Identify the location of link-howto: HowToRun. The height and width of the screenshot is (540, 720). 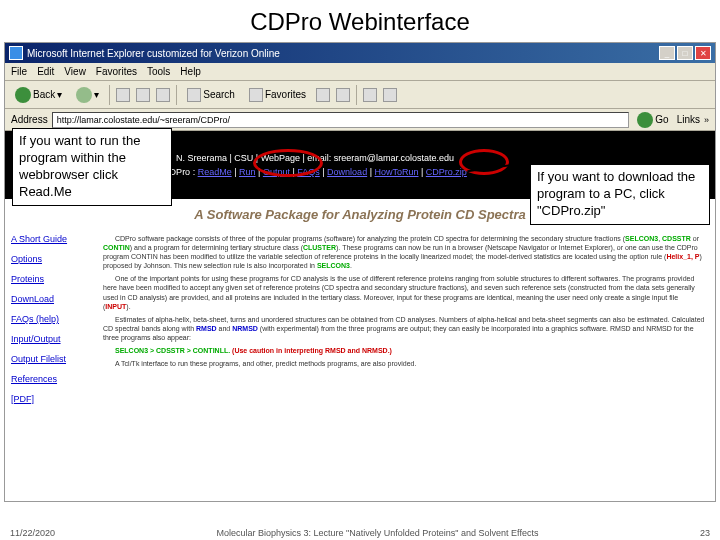
(396, 172).